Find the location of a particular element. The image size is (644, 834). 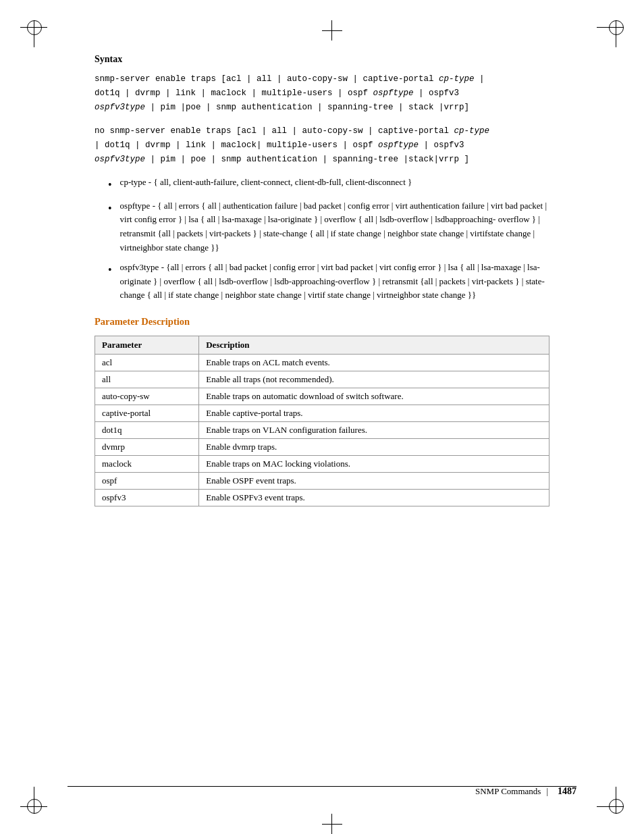

table-row: ospfEnable OSPF event traps. is located at coordinates (323, 481).